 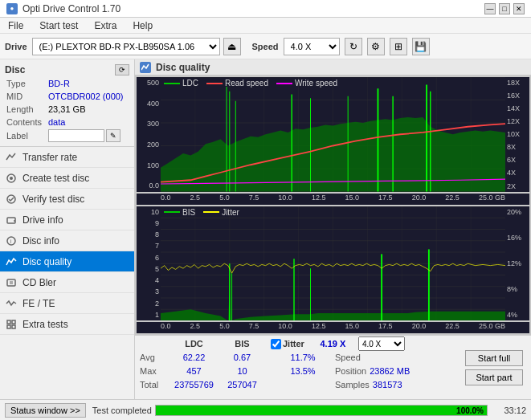 I want to click on max-bis-value: 10, so click(x=243, y=371).